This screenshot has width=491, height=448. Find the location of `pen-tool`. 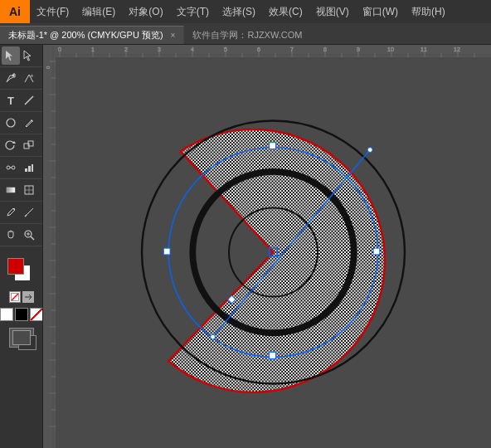

pen-tool is located at coordinates (11, 78).